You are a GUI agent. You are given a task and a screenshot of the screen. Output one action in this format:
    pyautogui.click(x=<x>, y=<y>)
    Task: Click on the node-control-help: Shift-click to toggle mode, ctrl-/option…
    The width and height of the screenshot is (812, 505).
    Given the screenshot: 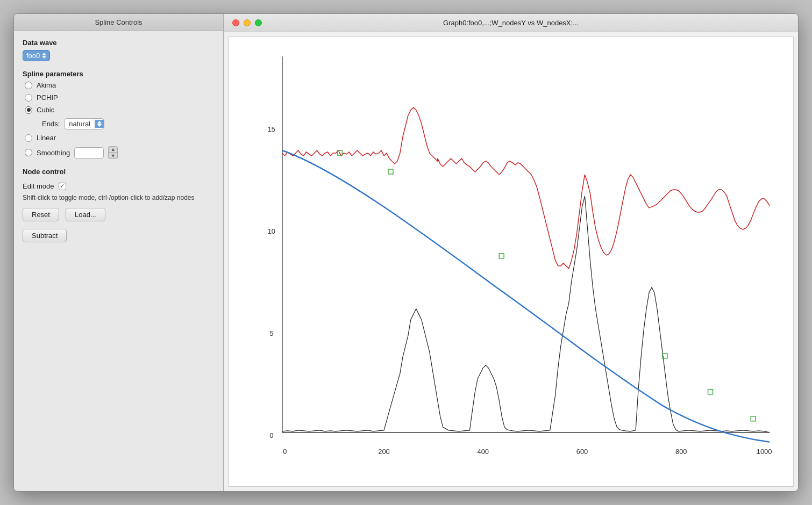 What is the action you would take?
    pyautogui.click(x=118, y=198)
    